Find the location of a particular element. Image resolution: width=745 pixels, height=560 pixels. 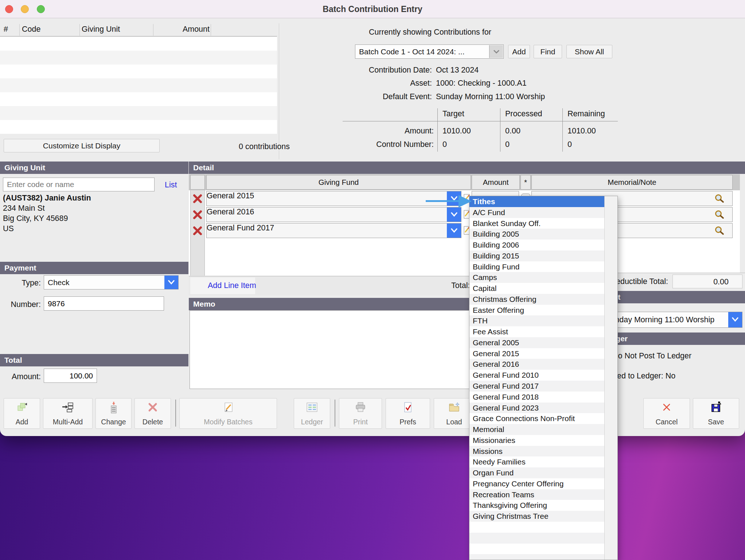

fund-option-recreation-teams: Recreation Teams is located at coordinates (537, 495).